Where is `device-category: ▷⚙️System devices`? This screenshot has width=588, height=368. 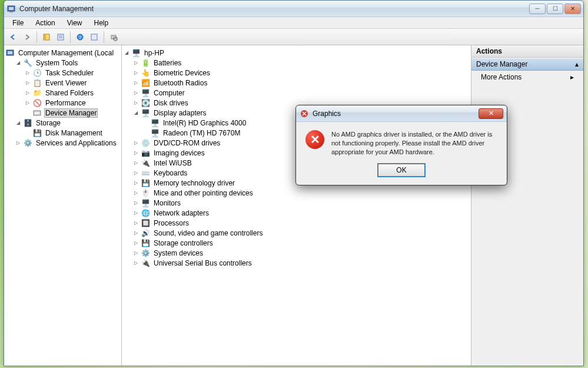 device-category: ▷⚙️System devices is located at coordinates (301, 253).